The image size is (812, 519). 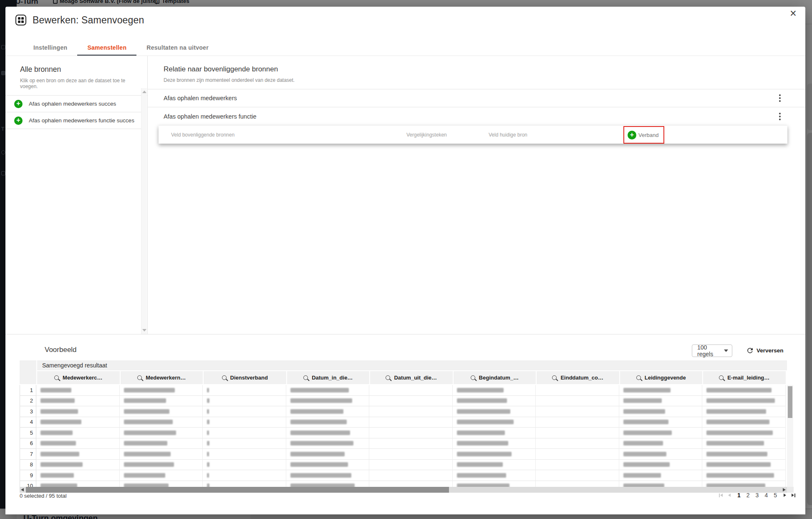 What do you see at coordinates (21, 20) in the screenshot?
I see `dataset-icon` at bounding box center [21, 20].